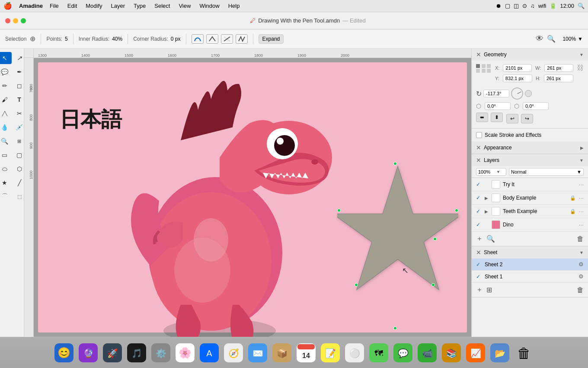 Image resolution: width=588 pixels, height=368 pixels. What do you see at coordinates (518, 78) in the screenshot?
I see `y-input` at bounding box center [518, 78].